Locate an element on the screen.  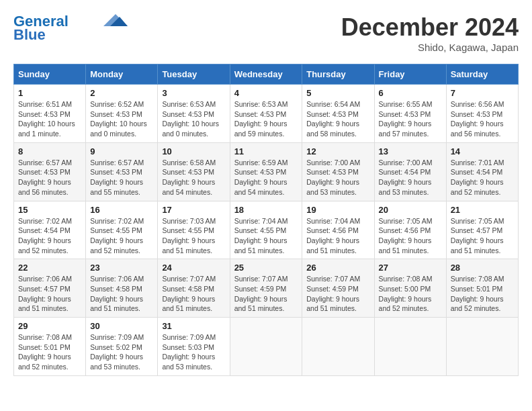
weekday-header-sunday: Sunday is located at coordinates (50, 75).